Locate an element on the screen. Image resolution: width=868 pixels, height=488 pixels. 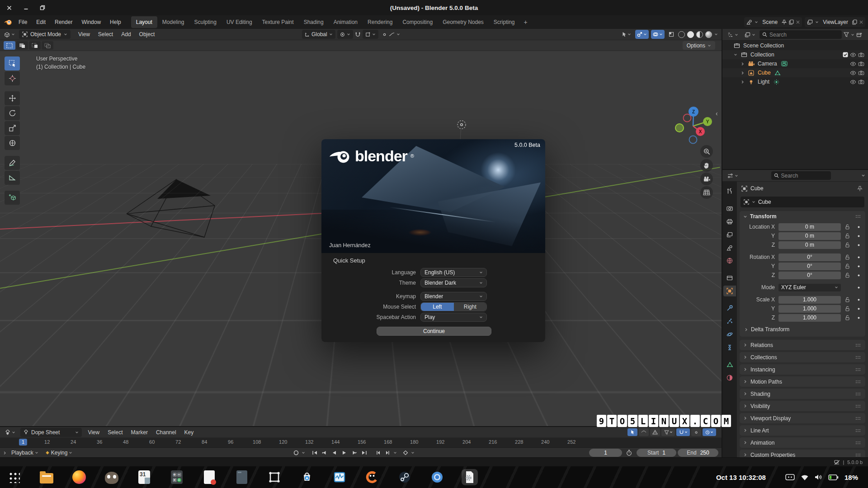
shading-material-button is located at coordinates (700, 34).